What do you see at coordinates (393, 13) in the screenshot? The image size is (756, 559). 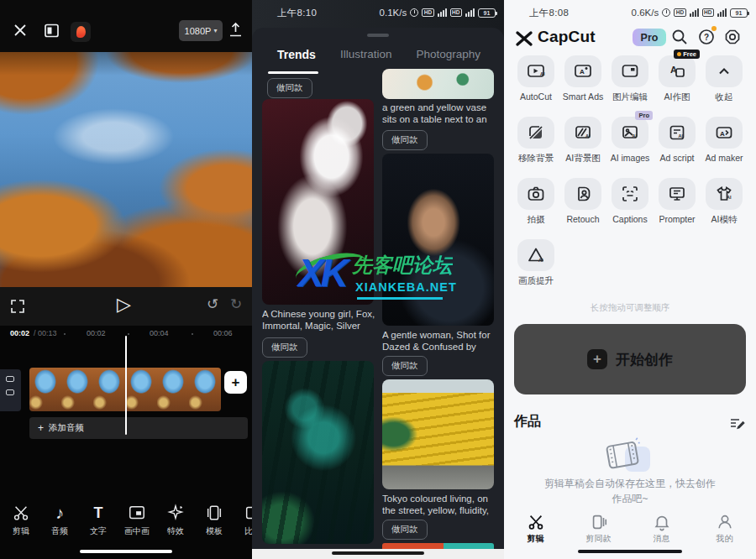 I see `net-speed: 0.1K/s` at bounding box center [393, 13].